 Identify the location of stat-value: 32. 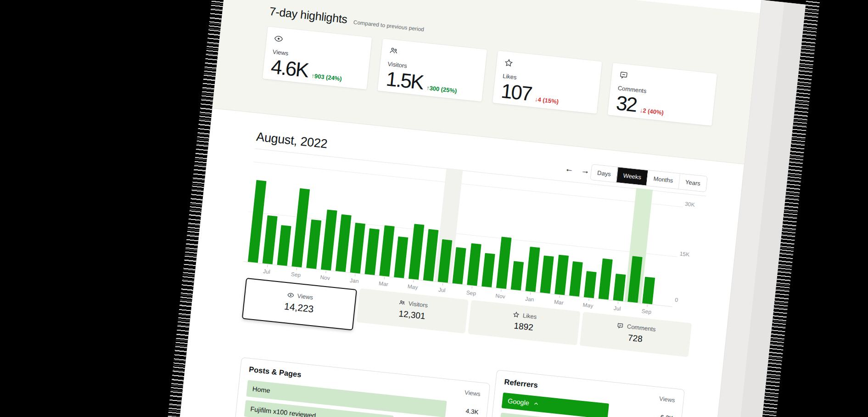
(626, 104).